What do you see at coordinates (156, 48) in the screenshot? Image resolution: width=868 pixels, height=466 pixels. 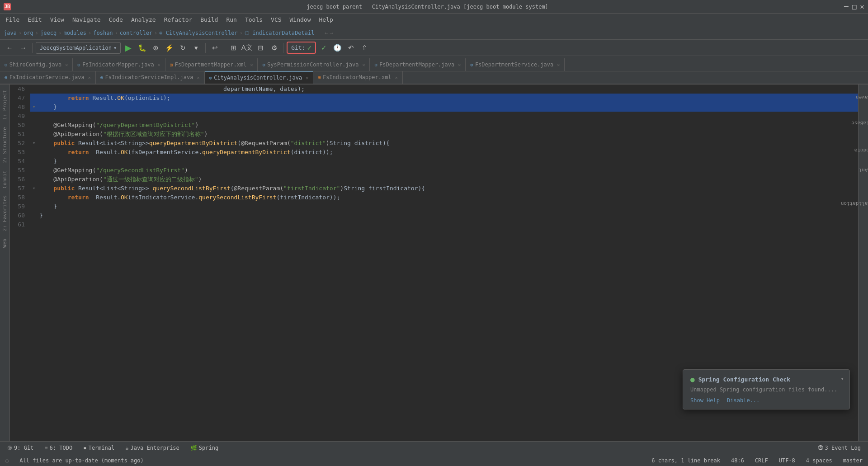 I see `coverage-button: ⊕` at bounding box center [156, 48].